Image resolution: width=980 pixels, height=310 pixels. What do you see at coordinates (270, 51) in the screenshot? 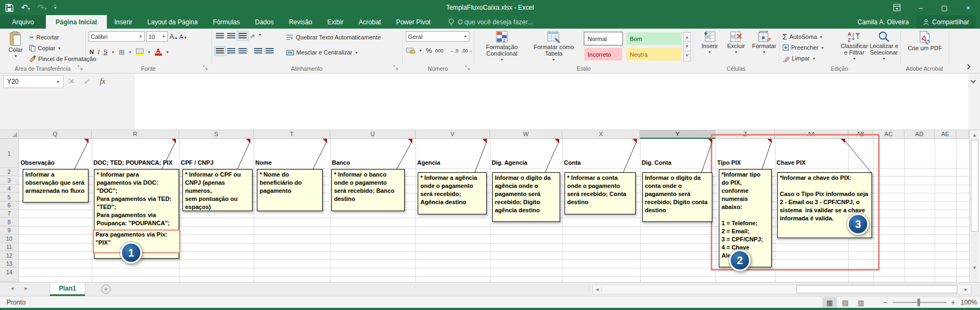
I see `increase-indent-icon` at bounding box center [270, 51].